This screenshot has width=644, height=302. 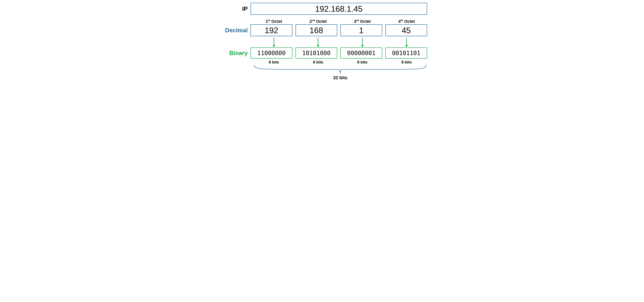 What do you see at coordinates (361, 53) in the screenshot?
I see `binary-octet-box: 00000001` at bounding box center [361, 53].